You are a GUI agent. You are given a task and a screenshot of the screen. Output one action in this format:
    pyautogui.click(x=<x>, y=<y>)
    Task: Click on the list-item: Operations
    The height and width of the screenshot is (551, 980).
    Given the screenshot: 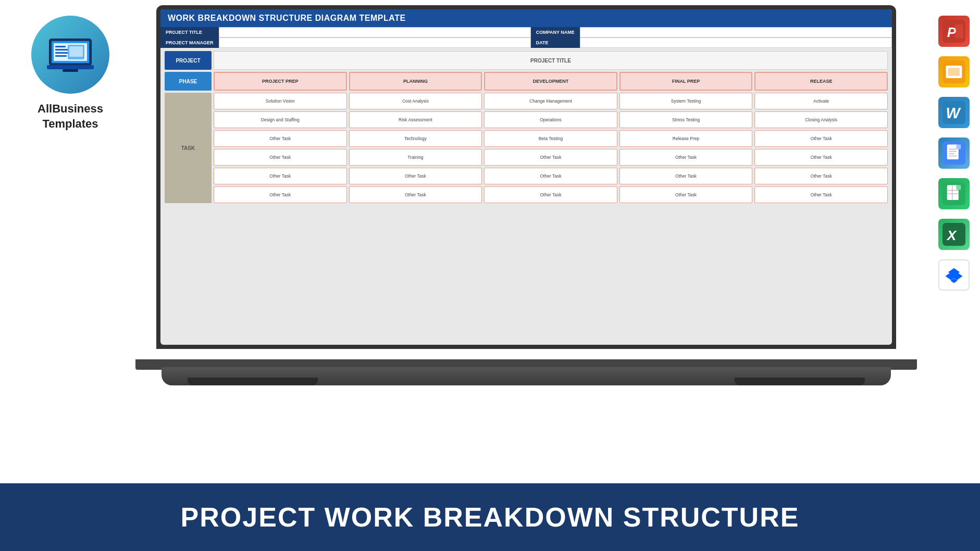 What is the action you would take?
    pyautogui.click(x=551, y=120)
    